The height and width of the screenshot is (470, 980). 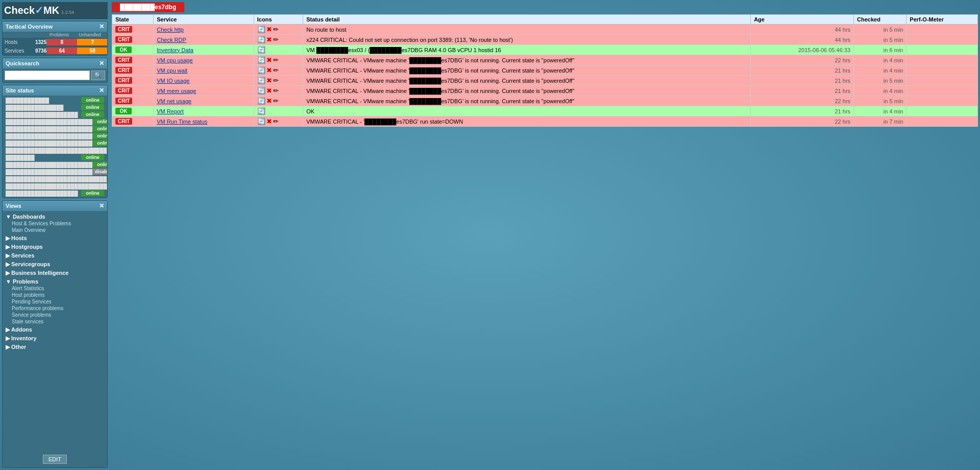 What do you see at coordinates (204, 81) in the screenshot?
I see `service-cell: VM IO usage` at bounding box center [204, 81].